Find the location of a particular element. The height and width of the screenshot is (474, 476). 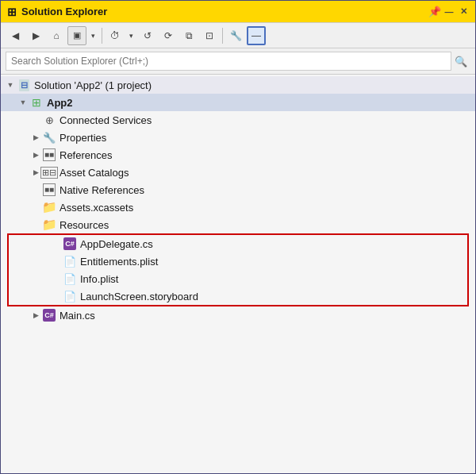

solution-explorer-icon: ⊞ is located at coordinates (12, 12).